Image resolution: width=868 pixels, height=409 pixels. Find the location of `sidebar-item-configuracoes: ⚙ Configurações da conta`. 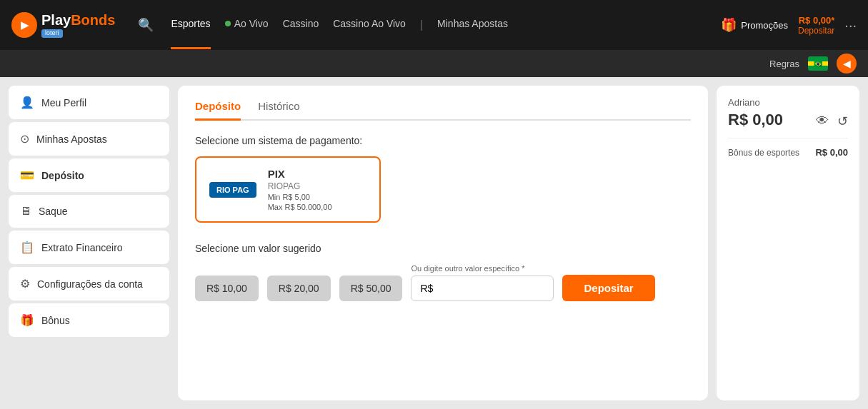

sidebar-item-configuracoes: ⚙ Configurações da conta is located at coordinates (89, 284).